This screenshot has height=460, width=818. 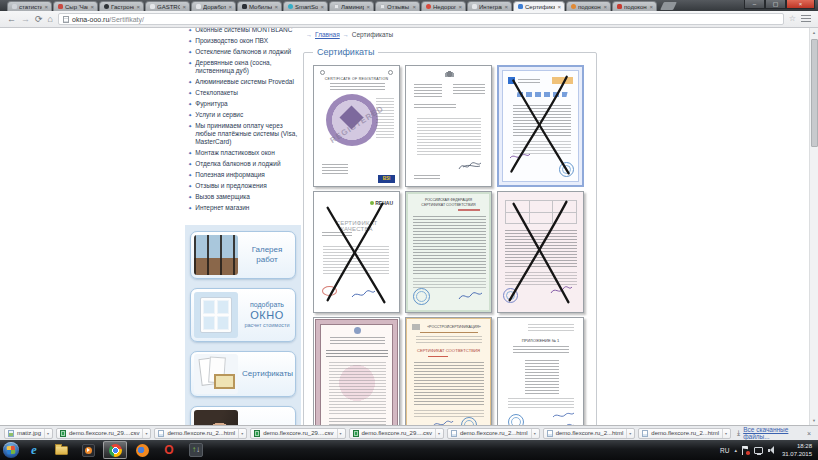 I want to click on certificate-ornate-license, so click(x=356, y=372).